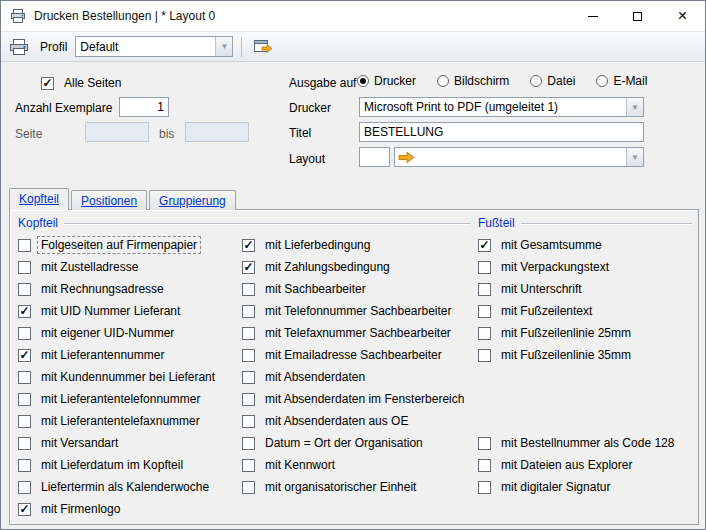  Describe the element at coordinates (118, 311) in the screenshot. I see `checkbox-row: ✓mit UID Nummer Lieferant` at that location.